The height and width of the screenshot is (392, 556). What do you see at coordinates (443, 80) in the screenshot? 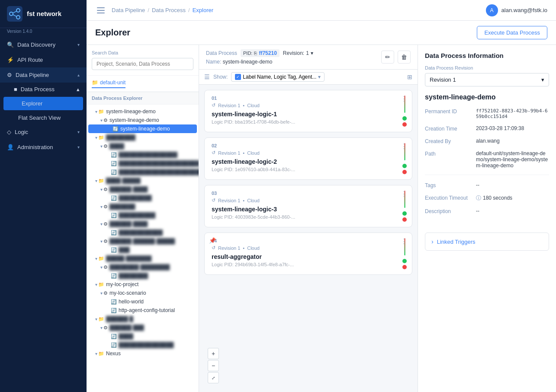
I see `revision-dropdown-value: Revision 1` at bounding box center [443, 80].